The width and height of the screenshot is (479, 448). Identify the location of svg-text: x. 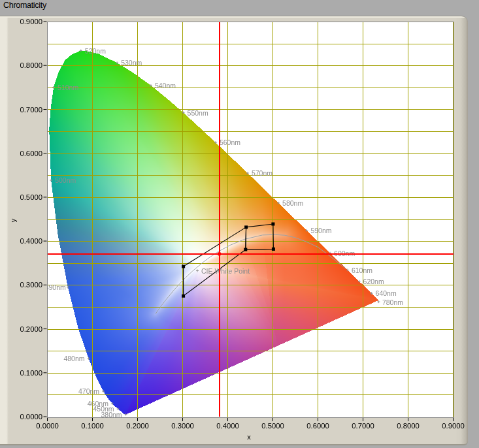
(249, 437).